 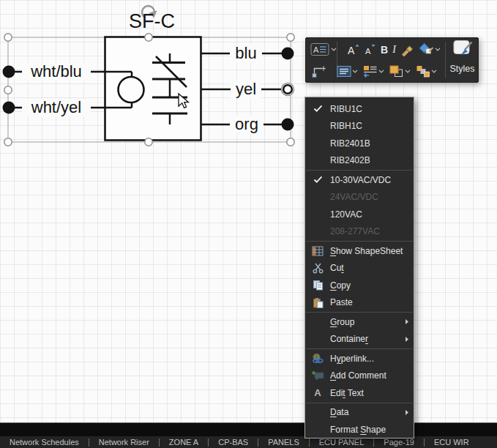 I want to click on menu-item-rib2401b: RIB2401B, so click(x=359, y=143).